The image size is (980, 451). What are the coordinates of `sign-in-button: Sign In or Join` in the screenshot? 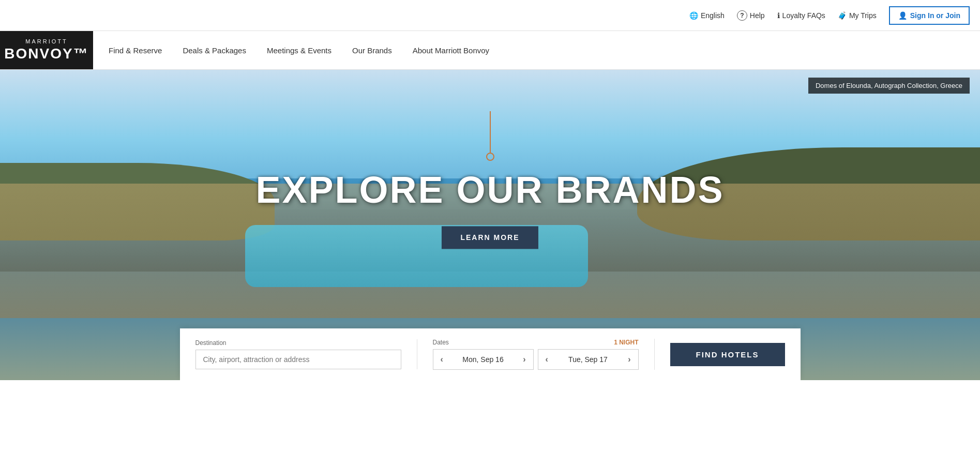 It's located at (929, 16).